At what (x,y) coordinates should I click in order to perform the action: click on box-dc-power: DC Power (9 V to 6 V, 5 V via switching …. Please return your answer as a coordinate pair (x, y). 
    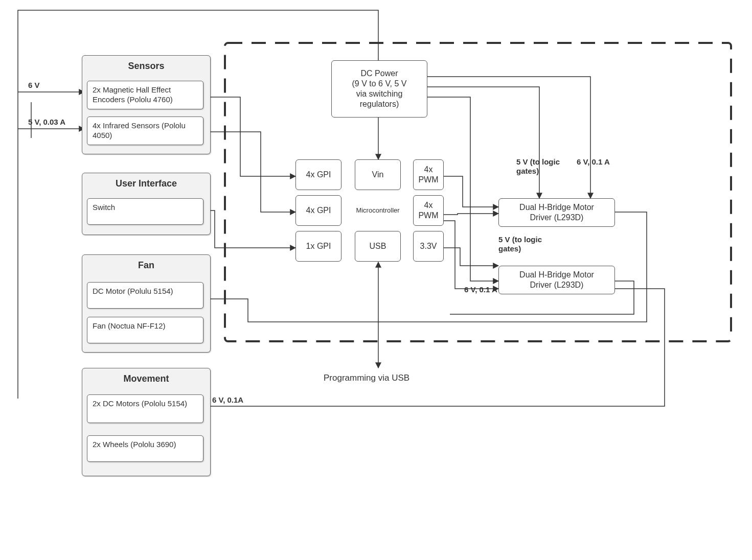
    Looking at the image, I should click on (379, 89).